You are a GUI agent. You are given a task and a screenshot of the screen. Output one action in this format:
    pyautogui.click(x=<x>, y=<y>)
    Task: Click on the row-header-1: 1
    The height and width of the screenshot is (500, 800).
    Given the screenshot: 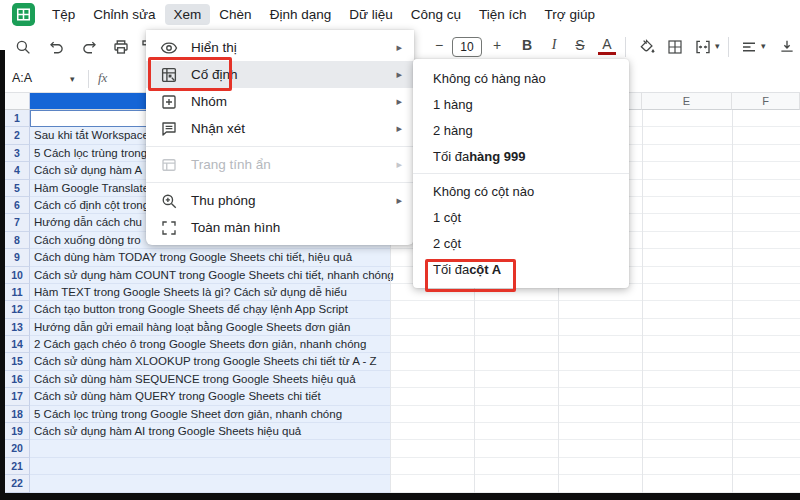 What is the action you would take?
    pyautogui.click(x=18, y=118)
    